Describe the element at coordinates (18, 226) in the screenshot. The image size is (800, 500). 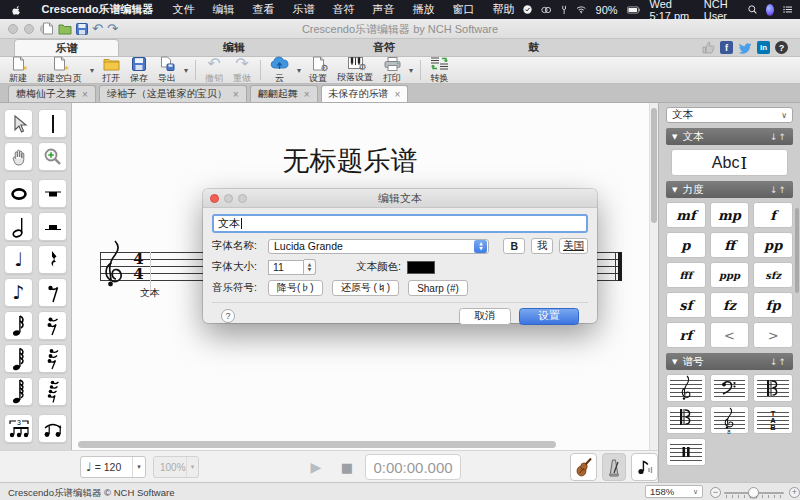
I see `tool-half-note` at that location.